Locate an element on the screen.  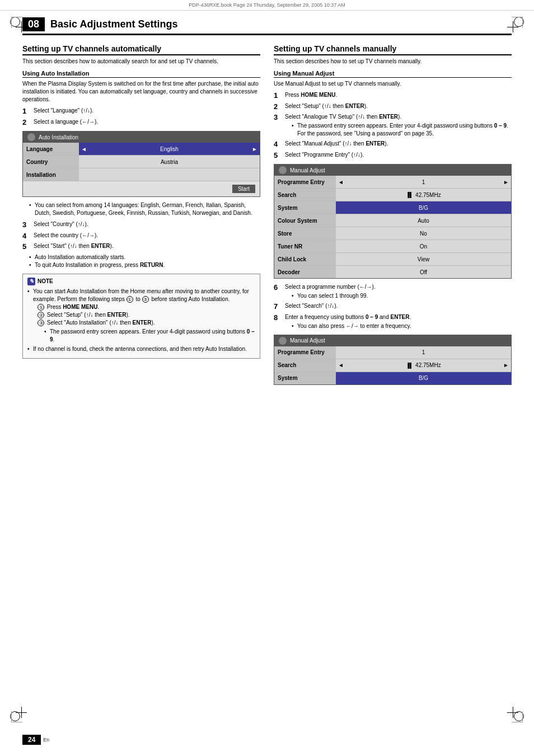
r-step-8-num: 8 is located at coordinates (278, 318).